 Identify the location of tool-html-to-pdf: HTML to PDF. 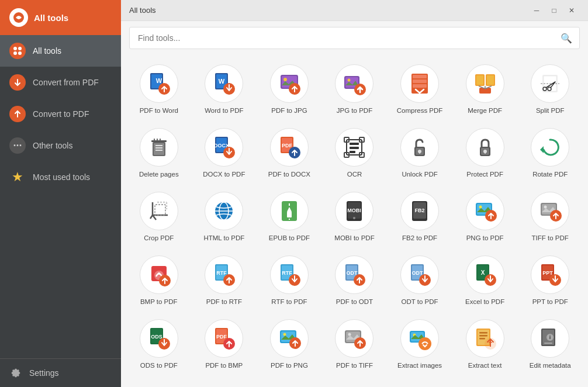
(224, 217).